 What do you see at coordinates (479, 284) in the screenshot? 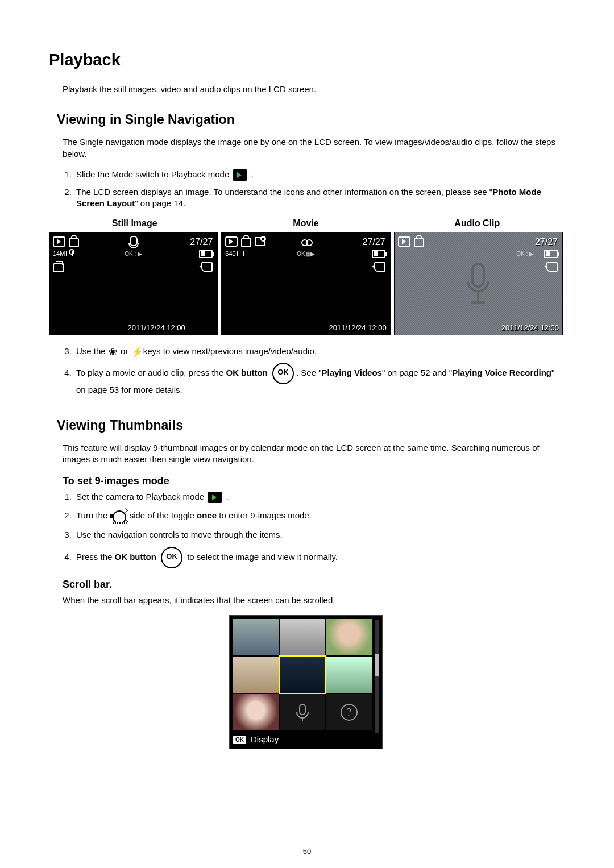
I see `lcd-audio-clip: 27/27 OK : ▶ 2011/12/24 12:00` at bounding box center [479, 284].